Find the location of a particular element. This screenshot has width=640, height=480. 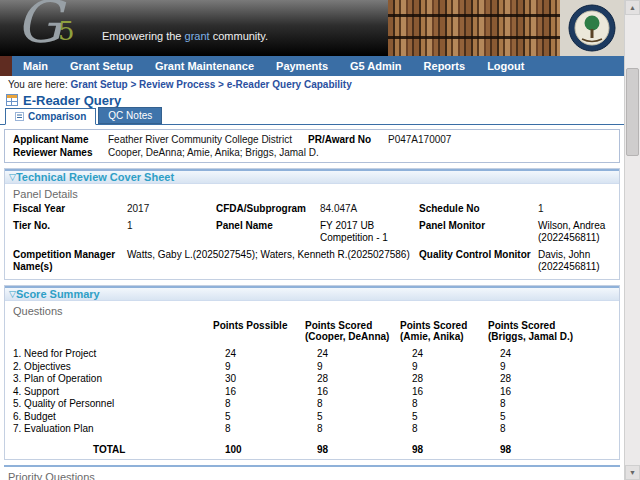

applicant-info-row-2: Reviewer Names Cooper, DeAnna; Amie, Ani… is located at coordinates (312, 152).